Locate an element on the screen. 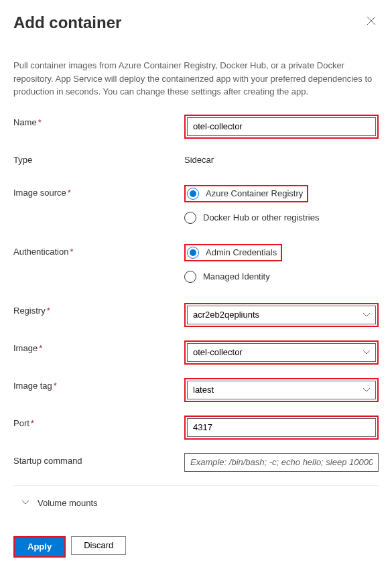  field-image-tag: Image tag* is located at coordinates (196, 390).